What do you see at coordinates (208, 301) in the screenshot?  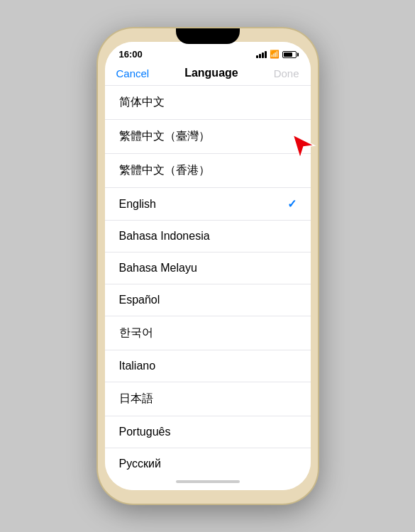 I see `language-item-espanol: Español` at bounding box center [208, 301].